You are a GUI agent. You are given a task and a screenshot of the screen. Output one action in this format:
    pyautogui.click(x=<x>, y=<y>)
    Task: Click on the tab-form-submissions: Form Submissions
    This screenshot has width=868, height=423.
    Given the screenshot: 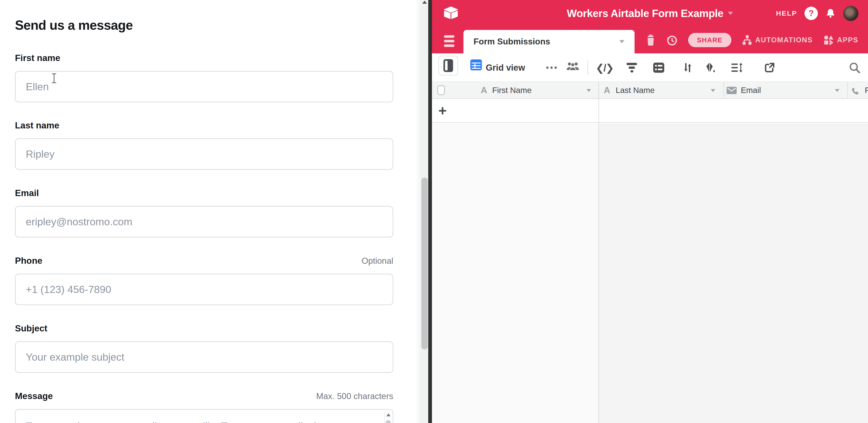 What is the action you would take?
    pyautogui.click(x=549, y=42)
    